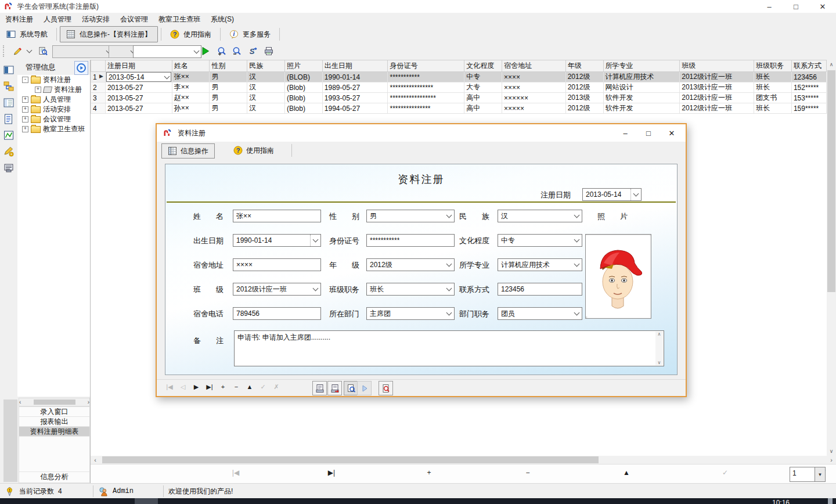  Describe the element at coordinates (237, 51) in the screenshot. I see `zoom-out-button` at that location.